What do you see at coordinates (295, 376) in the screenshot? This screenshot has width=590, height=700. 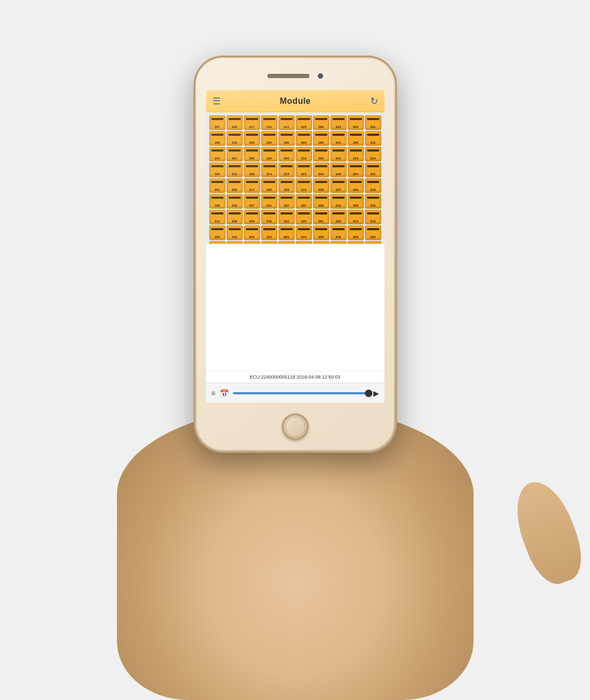 I see `ecu-info: ECU:2240000005118 2018-04-08 12:50:03` at bounding box center [295, 376].